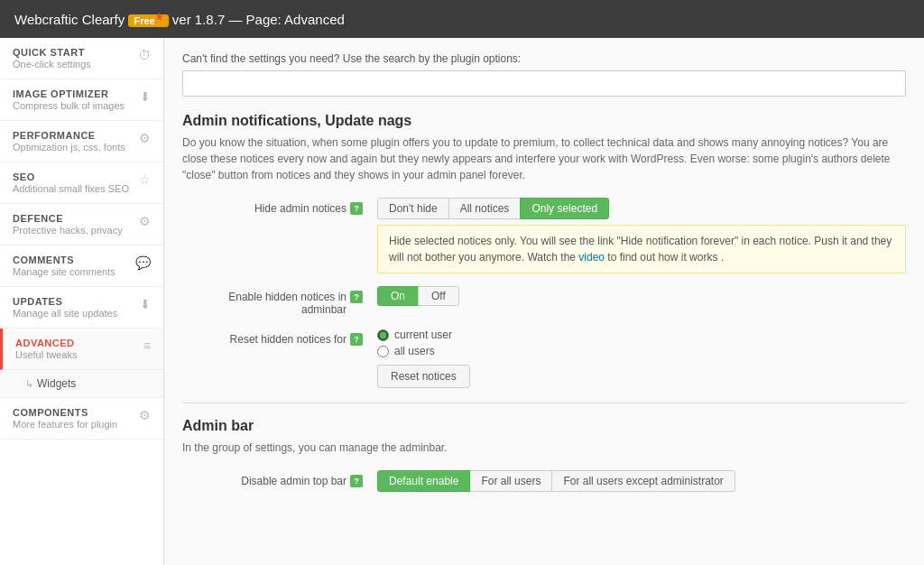 The height and width of the screenshot is (565, 924). I want to click on sidebar-item-subtitle: Additional small fixes SEO, so click(70, 189).